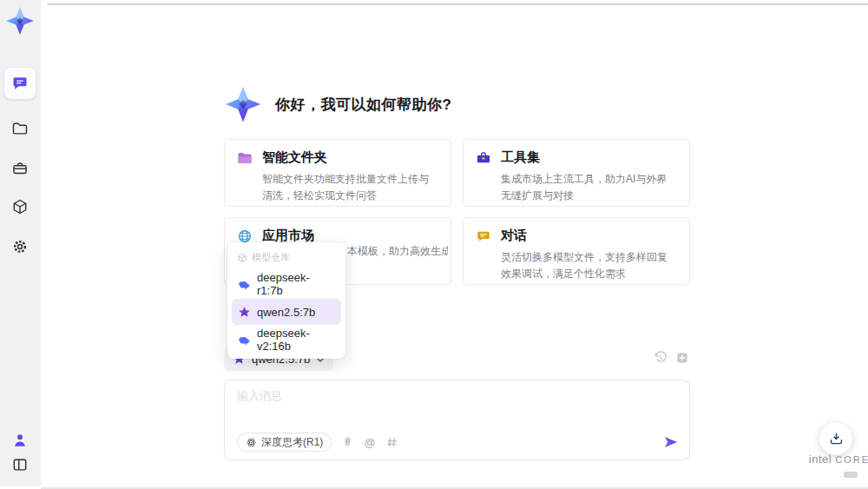  Describe the element at coordinates (20, 169) in the screenshot. I see `sidebar-item-toolbox` at that location.